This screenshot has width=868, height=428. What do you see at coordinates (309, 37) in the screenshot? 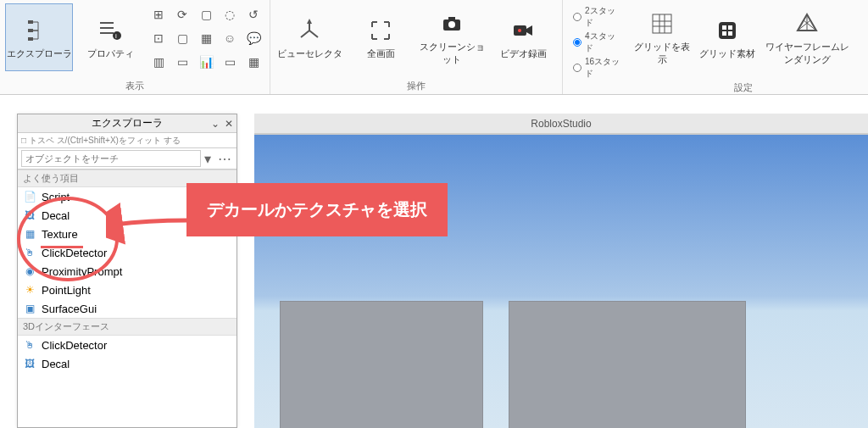
I see `view-selector-button: ビューセレクタ` at bounding box center [309, 37].